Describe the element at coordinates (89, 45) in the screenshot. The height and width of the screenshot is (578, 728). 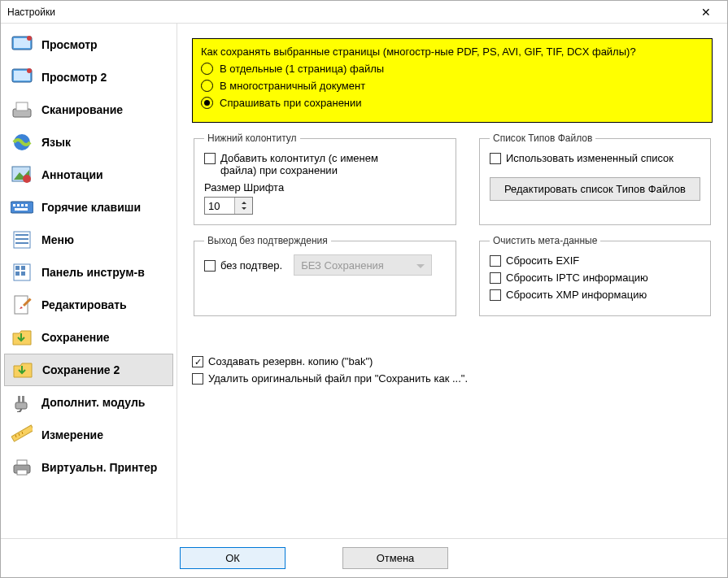
I see `sidebar-item-view: Просмотр` at that location.